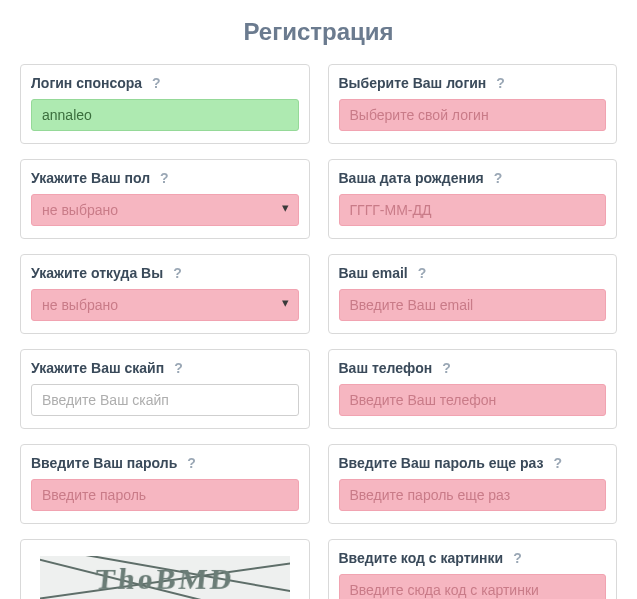 This screenshot has width=637, height=599. Describe the element at coordinates (165, 484) in the screenshot. I see `field-password: Введите Ваш пароль ?` at that location.